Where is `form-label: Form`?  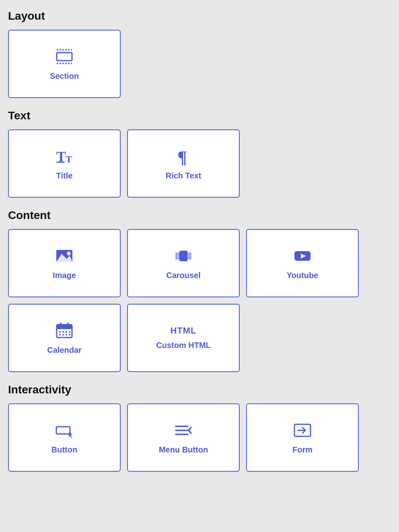
form-label: Form is located at coordinates (302, 450).